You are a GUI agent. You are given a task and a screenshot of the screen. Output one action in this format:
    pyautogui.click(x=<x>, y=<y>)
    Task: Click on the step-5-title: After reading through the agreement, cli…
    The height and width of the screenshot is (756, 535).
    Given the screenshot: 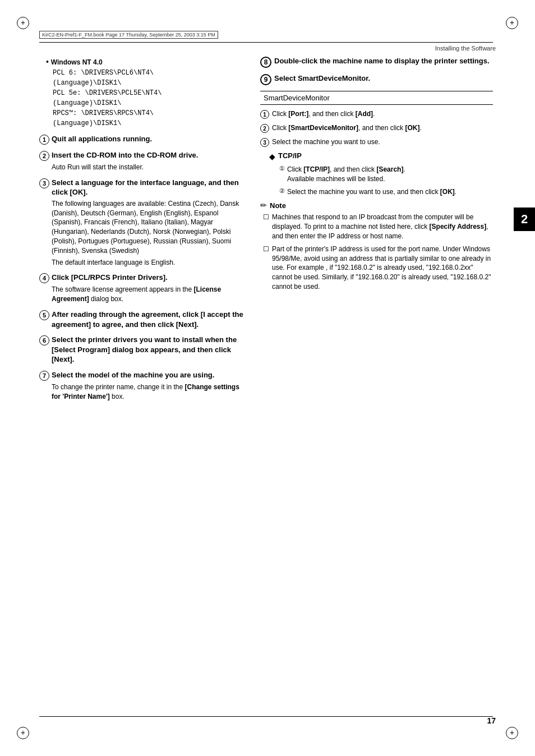 What is the action you would take?
    pyautogui.click(x=149, y=320)
    